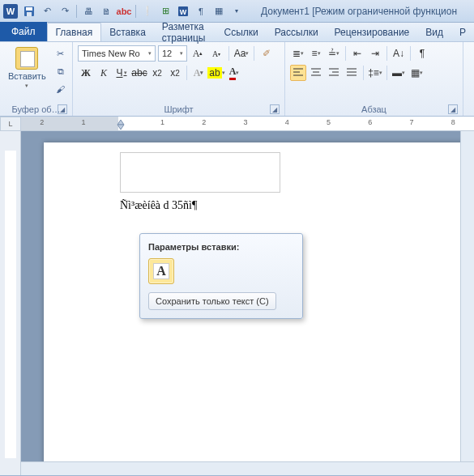 The image size is (474, 476). What do you see at coordinates (357, 53) in the screenshot?
I see `decrease-indent-icon: ⇤` at bounding box center [357, 53].